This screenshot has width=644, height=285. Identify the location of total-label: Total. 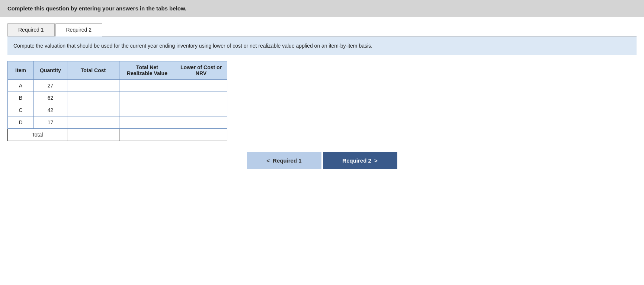
(38, 135).